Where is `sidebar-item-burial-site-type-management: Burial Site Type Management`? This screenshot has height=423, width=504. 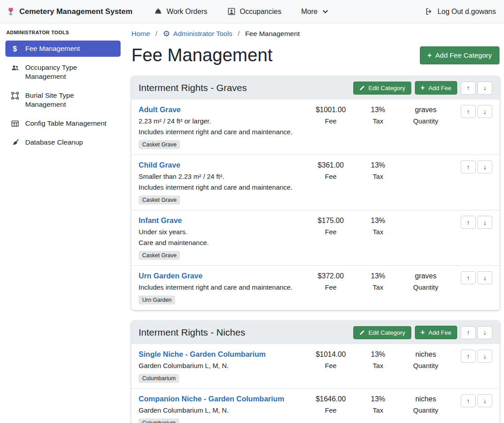 sidebar-item-burial-site-type-management: Burial Site Type Management is located at coordinates (63, 100).